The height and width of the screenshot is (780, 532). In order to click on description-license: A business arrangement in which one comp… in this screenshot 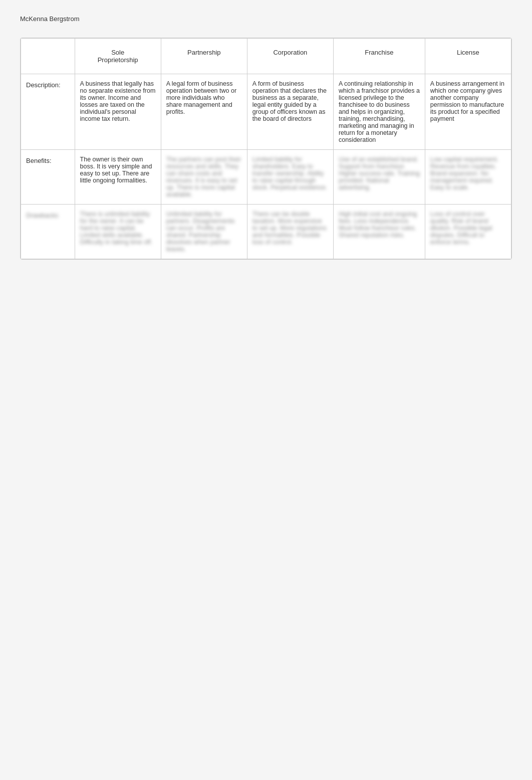, I will do `click(468, 112)`.